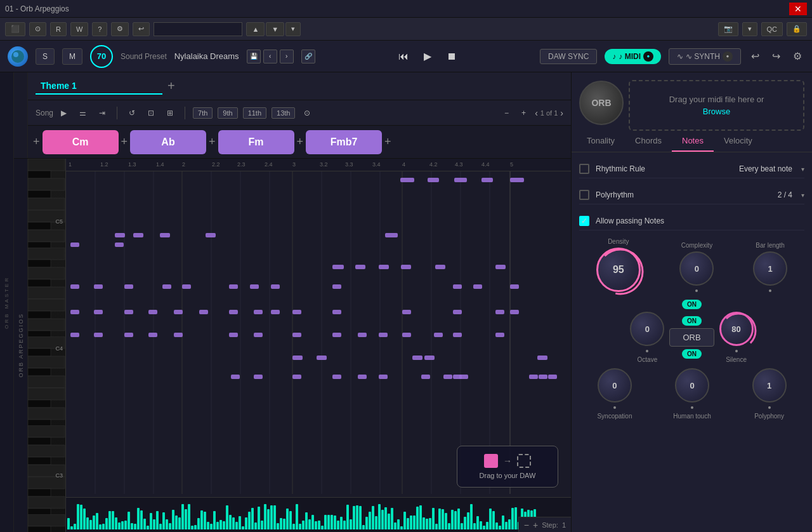  Describe the element at coordinates (776, 56) in the screenshot. I see `redo-button: ↪` at that location.